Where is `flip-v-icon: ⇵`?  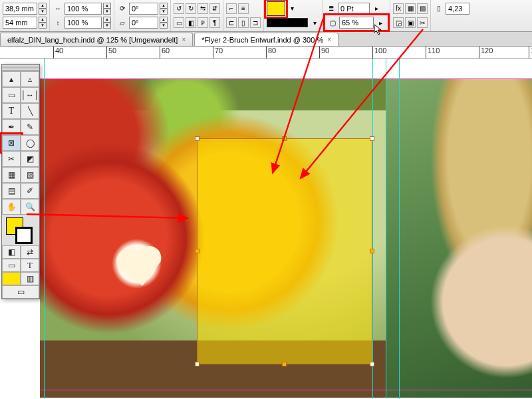
flip-v-icon: ⇵ is located at coordinates (215, 9).